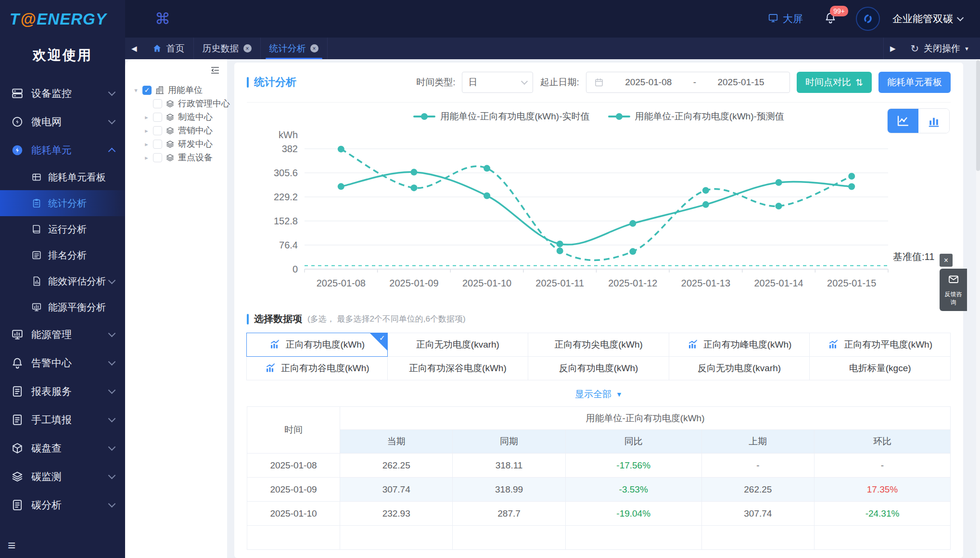 Image resolution: width=980 pixels, height=558 pixels. What do you see at coordinates (952, 49) in the screenshot?
I see `close-operations-menu: 关闭操作 ▼` at bounding box center [952, 49].